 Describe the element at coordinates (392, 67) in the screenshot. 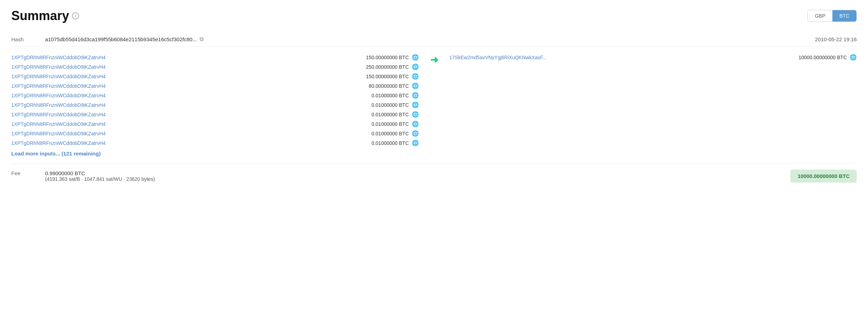

I see `input-amount-area: 250.00000000 BTC 🌐` at that location.